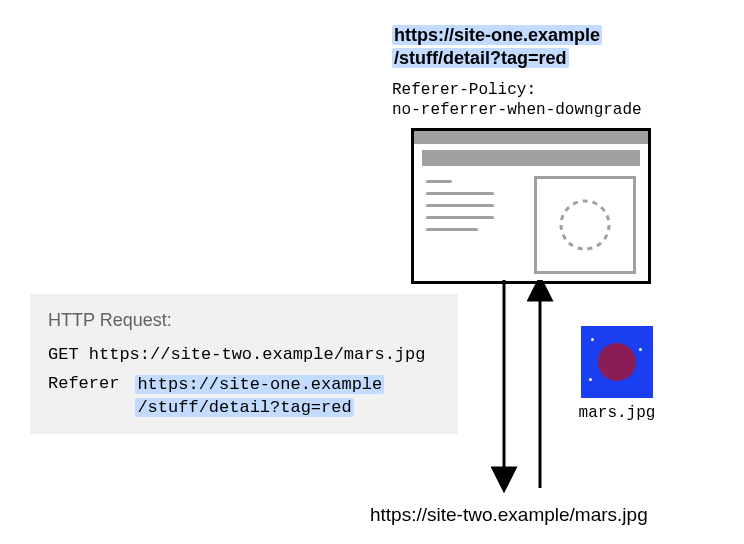 The height and width of the screenshot is (544, 744). I want to click on page-url-line1: https://site-one.example, so click(497, 35).